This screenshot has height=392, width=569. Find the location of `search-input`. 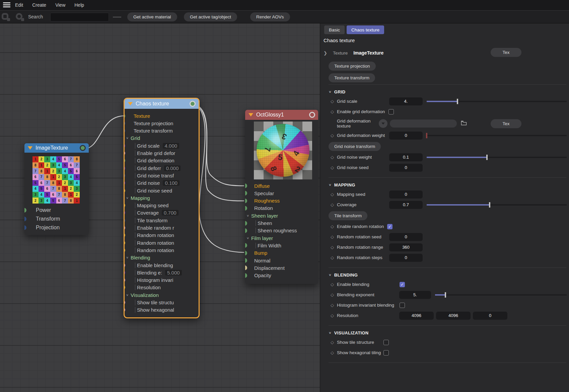

search-input is located at coordinates (80, 17).